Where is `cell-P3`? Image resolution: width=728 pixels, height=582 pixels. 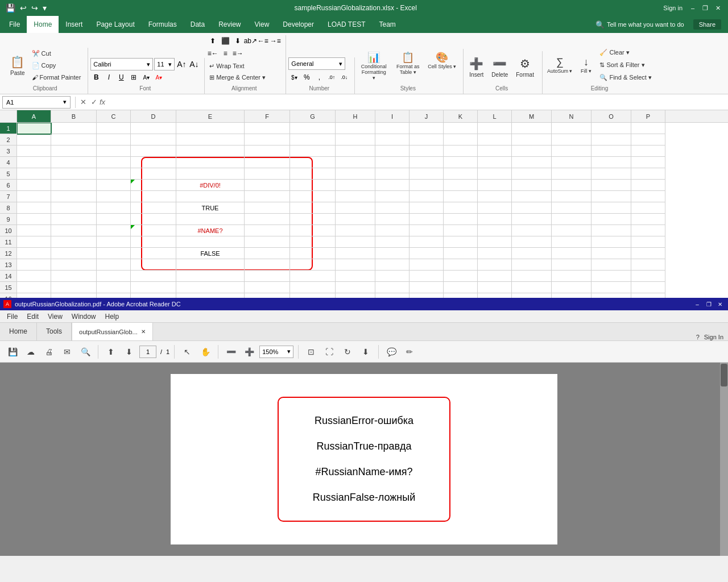
cell-P3 is located at coordinates (648, 151).